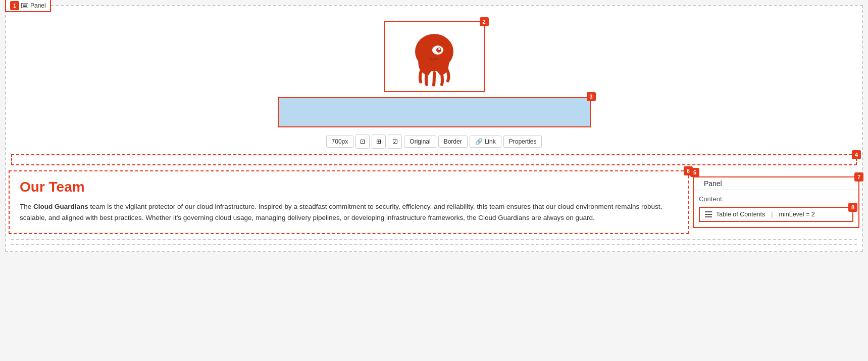 The width and height of the screenshot is (868, 361). What do you see at coordinates (363, 142) in the screenshot?
I see `icon-btn-1: ⊡` at bounding box center [363, 142].